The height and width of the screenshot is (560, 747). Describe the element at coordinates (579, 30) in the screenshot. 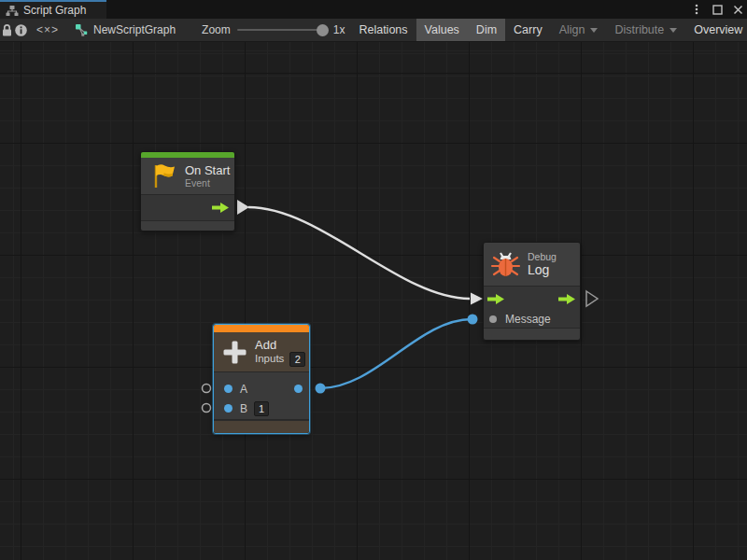

I see `align-button: Align` at that location.